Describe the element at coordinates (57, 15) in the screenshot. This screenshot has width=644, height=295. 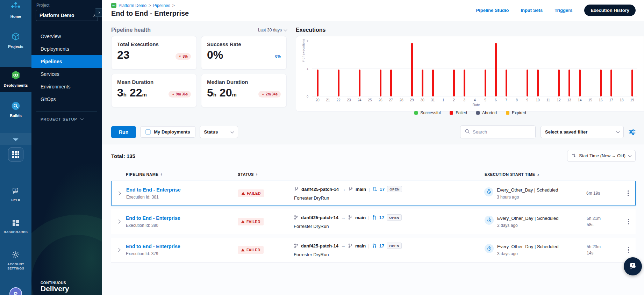
I see `project-selector-value: Platform Demo` at that location.